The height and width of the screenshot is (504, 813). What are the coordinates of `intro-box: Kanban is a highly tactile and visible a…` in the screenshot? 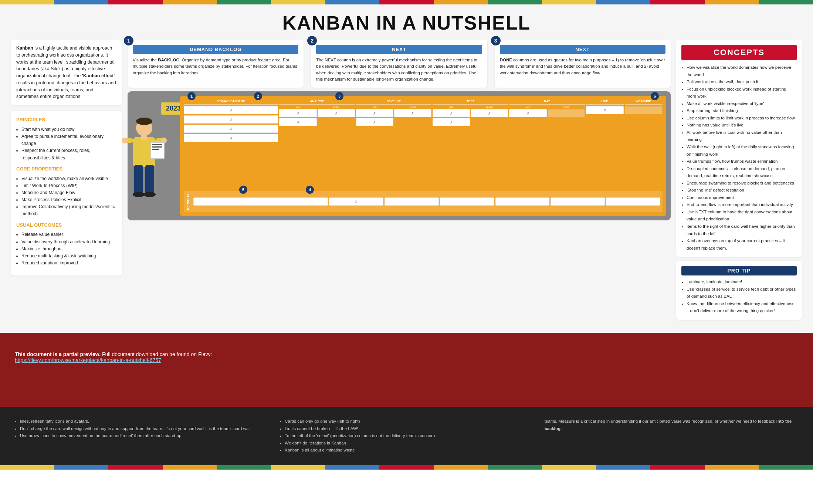 It's located at (67, 72).